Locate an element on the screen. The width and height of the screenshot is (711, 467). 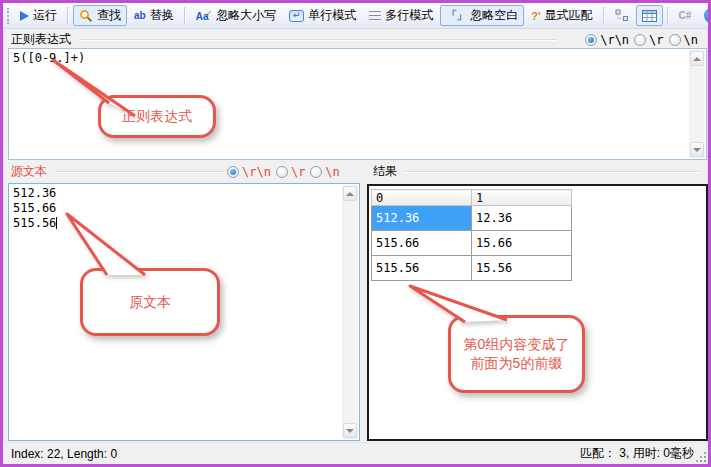
table-row: 515.66 15.66 is located at coordinates (472, 244).